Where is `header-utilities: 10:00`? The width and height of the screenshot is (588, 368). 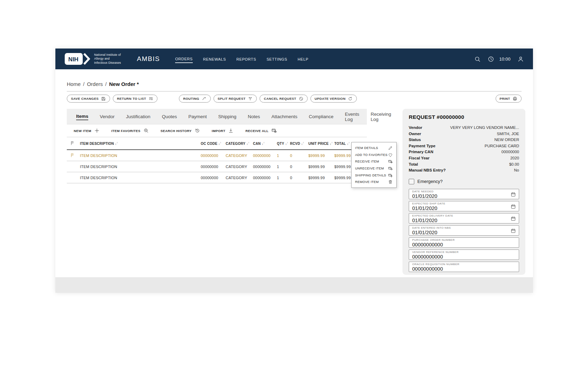 header-utilities: 10:00 is located at coordinates (499, 59).